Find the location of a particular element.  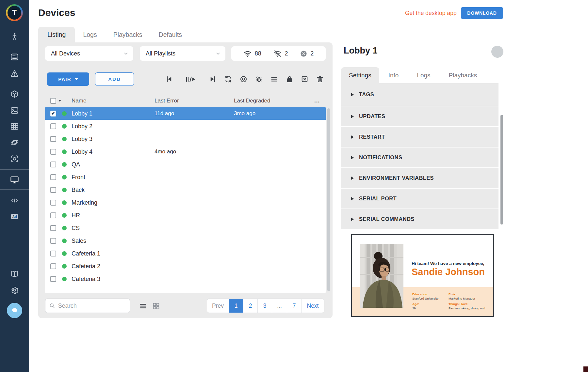

sidebar-item-playlists is located at coordinates (14, 57).